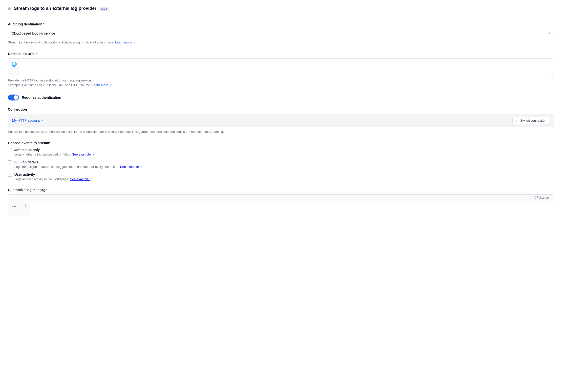 The height and width of the screenshot is (392, 562). Describe the element at coordinates (25, 209) in the screenshot. I see `code-line-numbers: 1` at that location.